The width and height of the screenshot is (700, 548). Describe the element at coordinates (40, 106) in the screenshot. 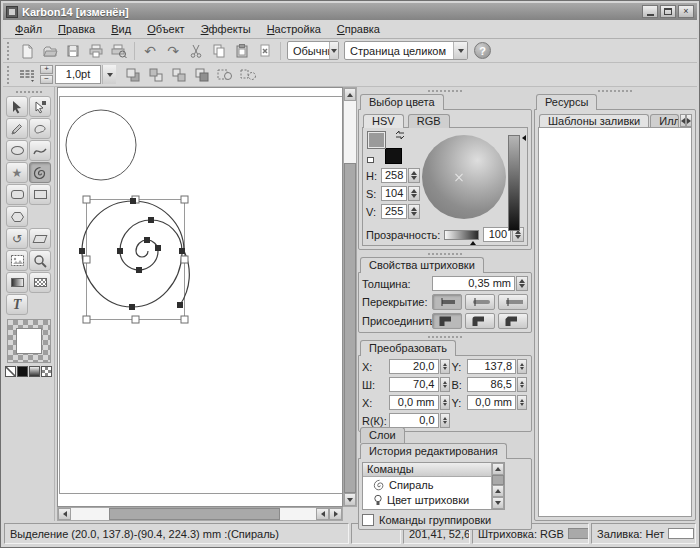

I see `node-edit-tool` at that location.